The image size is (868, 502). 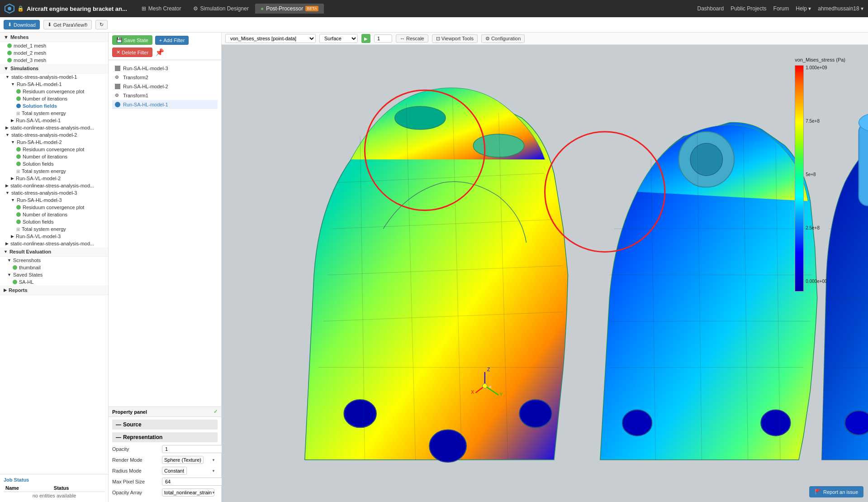 What do you see at coordinates (132, 53) in the screenshot?
I see `delete-filter-button: ✕ Delete Filter` at bounding box center [132, 53].